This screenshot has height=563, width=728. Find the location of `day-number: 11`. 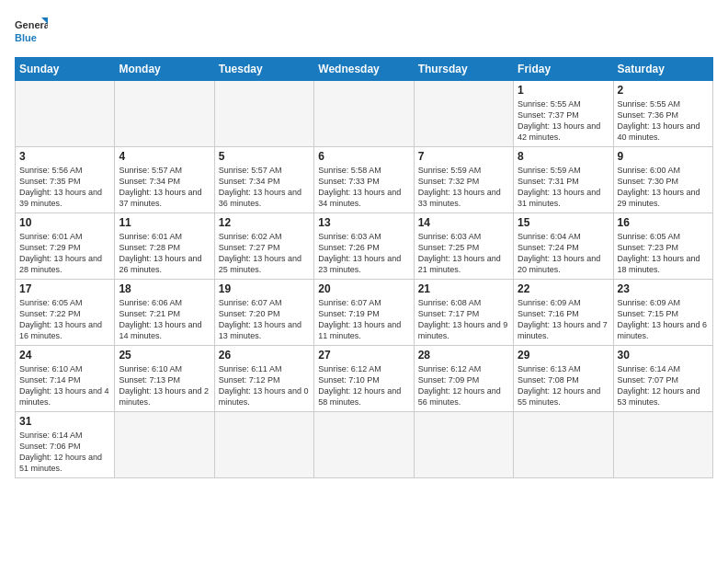

day-number: 11 is located at coordinates (164, 223).